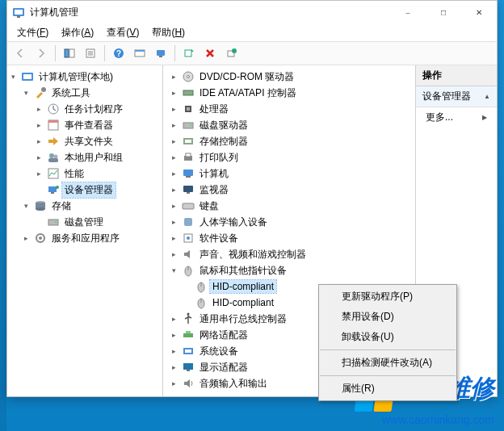 Image resolution: width=504 pixels, height=431 pixels. Describe the element at coordinates (292, 254) in the screenshot. I see `tree-item: ▸声音、视频和游戏控制器` at that location.